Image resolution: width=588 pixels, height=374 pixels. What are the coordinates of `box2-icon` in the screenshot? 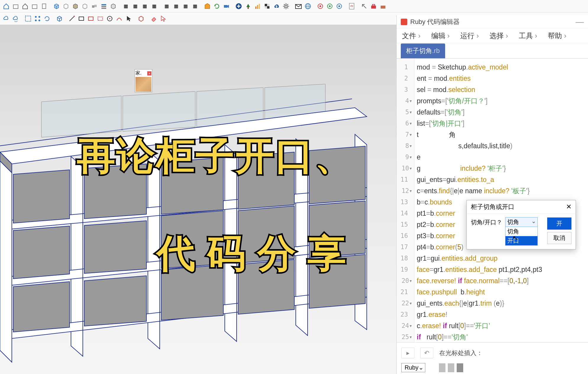 It's located at (35, 6).